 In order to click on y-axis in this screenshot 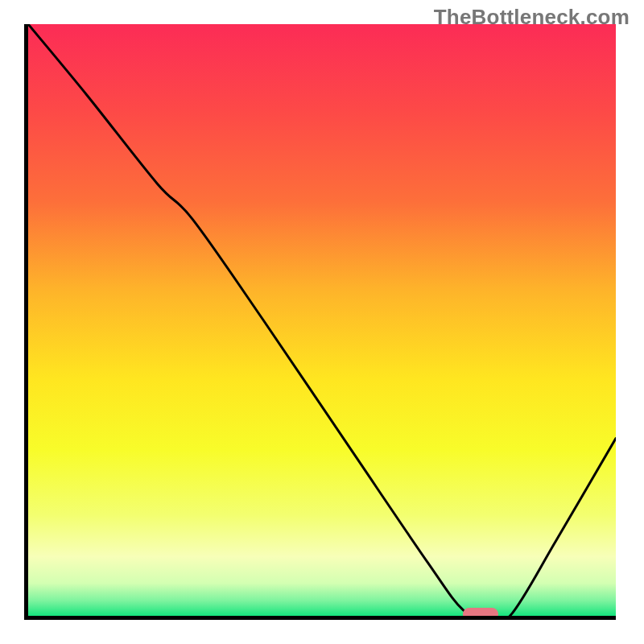, I will do `click(26, 322)`.